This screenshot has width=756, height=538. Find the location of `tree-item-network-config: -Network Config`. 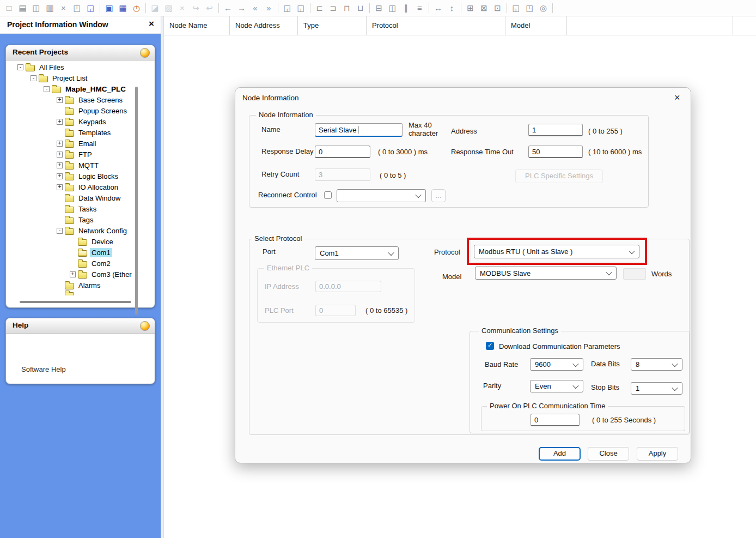

tree-item-network-config: -Network Config is located at coordinates (71, 231).